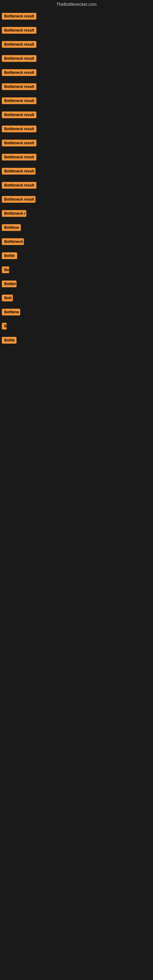  What do you see at coordinates (77, 31) in the screenshot?
I see `badge-row-2: Bottleneck result` at bounding box center [77, 31].